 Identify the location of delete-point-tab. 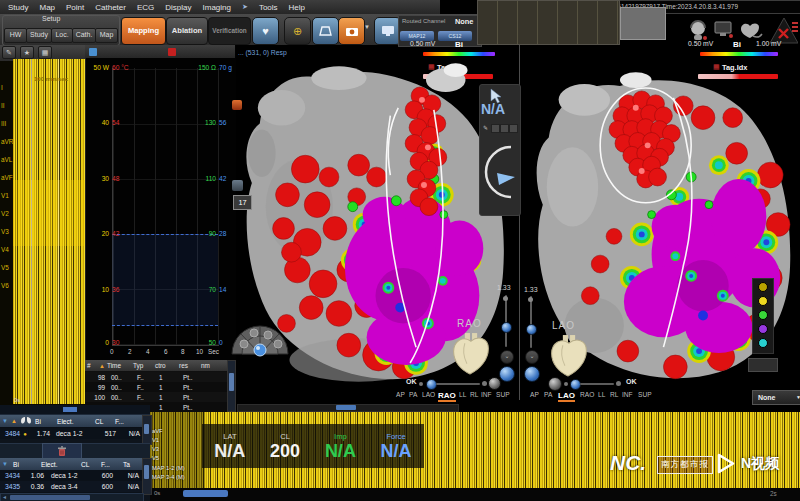
(62, 451).